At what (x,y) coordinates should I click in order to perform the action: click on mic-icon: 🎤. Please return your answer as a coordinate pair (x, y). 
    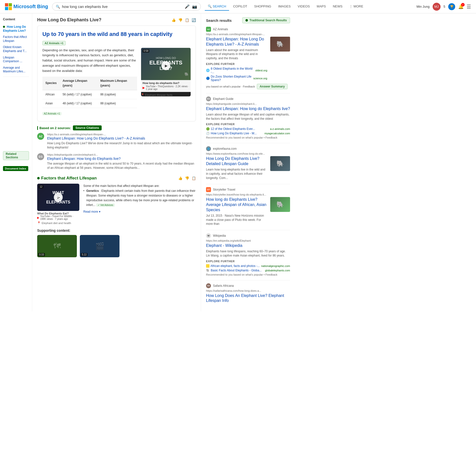
    Looking at the image, I should click on (187, 6).